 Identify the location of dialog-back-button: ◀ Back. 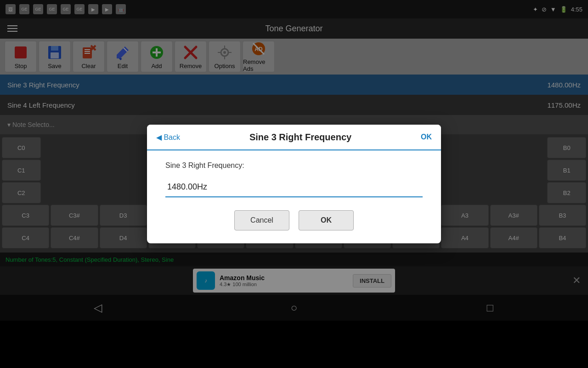
(168, 137).